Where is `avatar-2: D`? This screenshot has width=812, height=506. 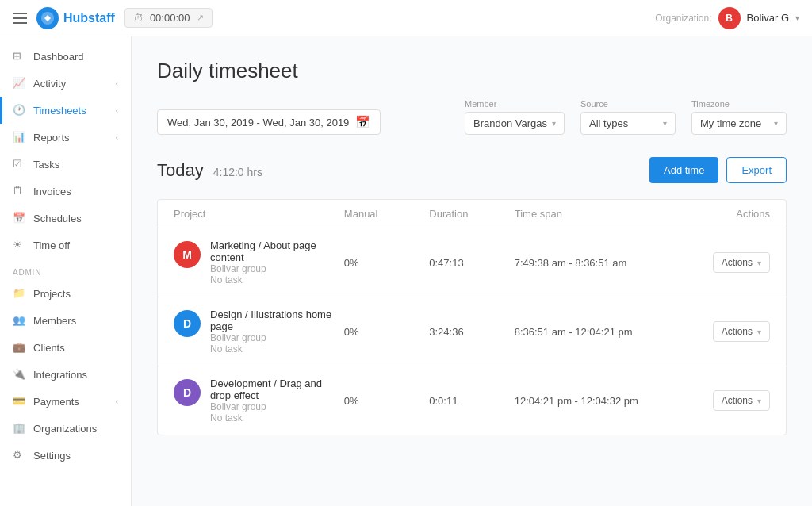 avatar-2: D is located at coordinates (187, 393).